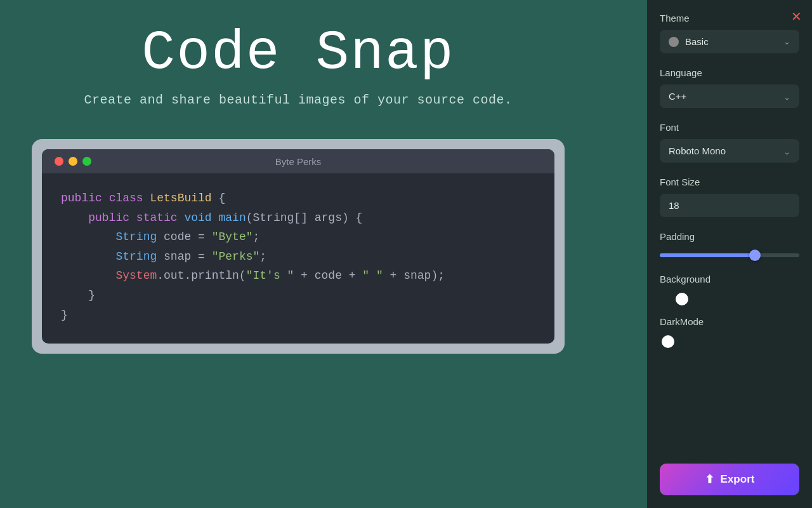 The image size is (812, 508). Describe the element at coordinates (730, 97) in the screenshot. I see `language-select: C++ JavaScript Python Java TypeScript Ru…` at that location.